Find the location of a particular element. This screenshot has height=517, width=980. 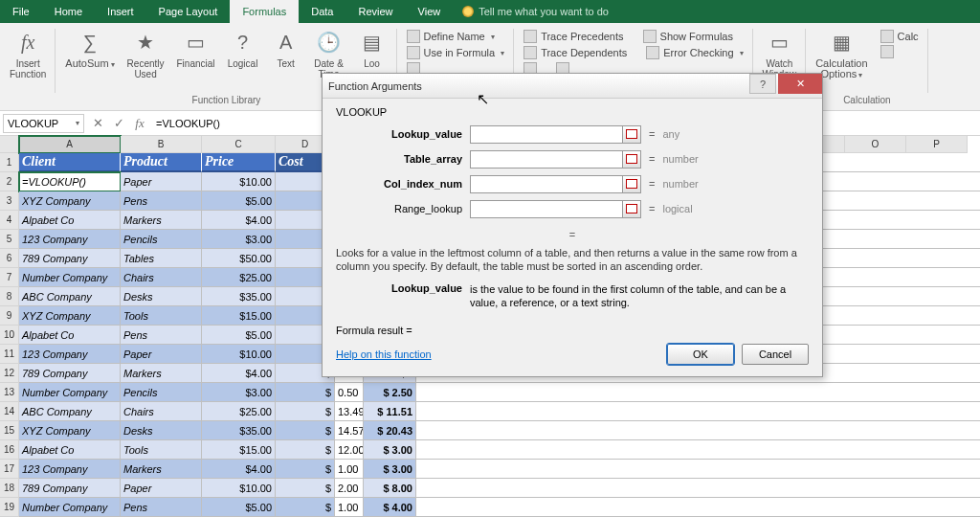

row-header-11: 11 is located at coordinates (10, 354).